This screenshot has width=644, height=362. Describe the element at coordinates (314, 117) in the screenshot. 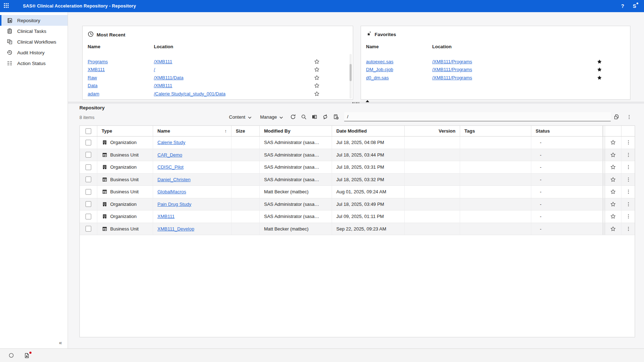

I see `compare-view-icon` at that location.